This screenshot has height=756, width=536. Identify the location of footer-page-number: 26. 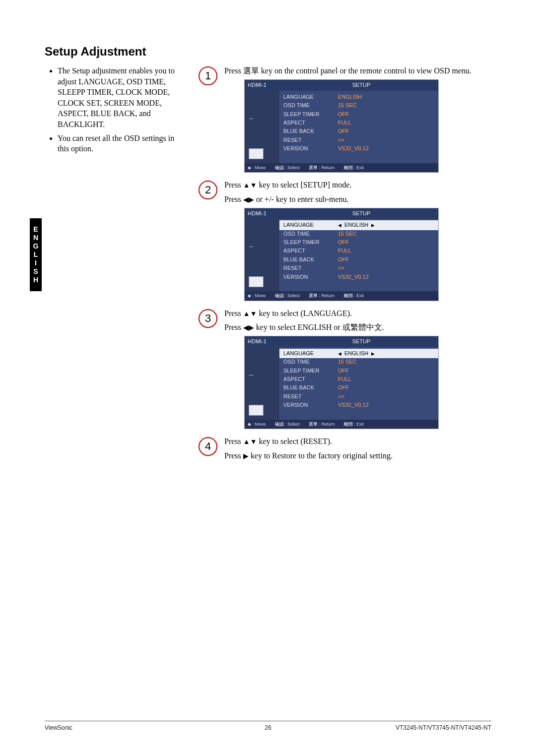
(268, 728).